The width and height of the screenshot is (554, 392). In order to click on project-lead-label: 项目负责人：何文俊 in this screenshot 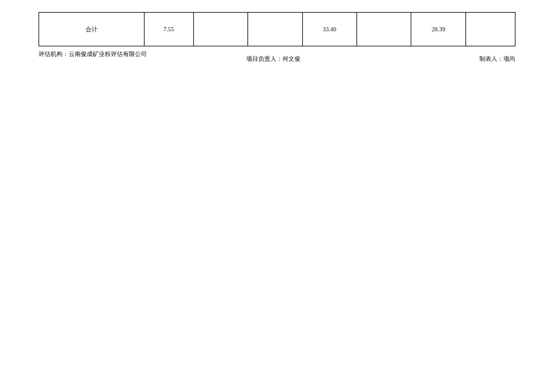, I will do `click(273, 59)`.